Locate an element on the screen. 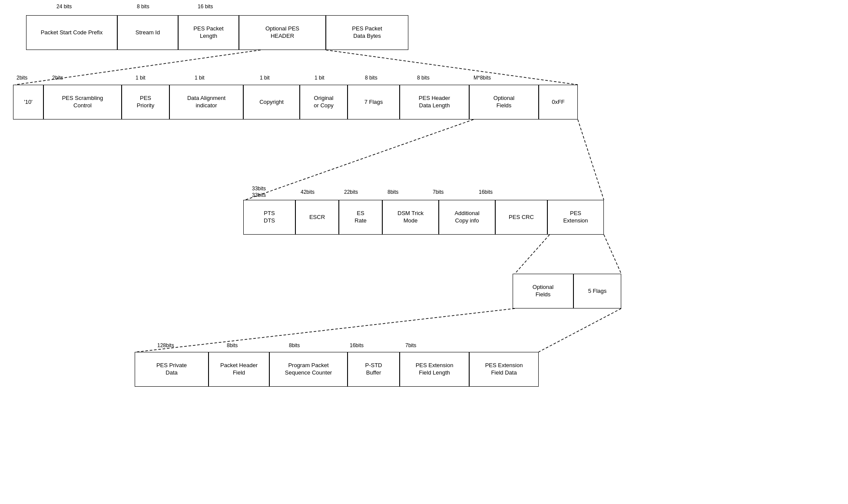  r3-es-rate: ESRate is located at coordinates (361, 217).